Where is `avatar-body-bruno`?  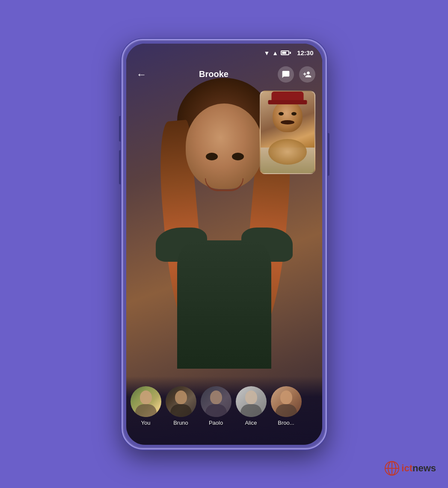 avatar-body-bruno is located at coordinates (181, 411).